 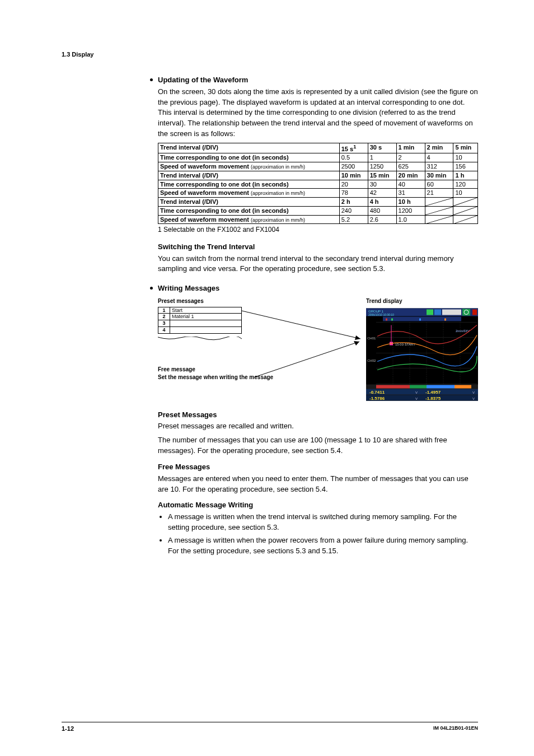 I want to click on svg-text: CH02, so click(x=372, y=360).